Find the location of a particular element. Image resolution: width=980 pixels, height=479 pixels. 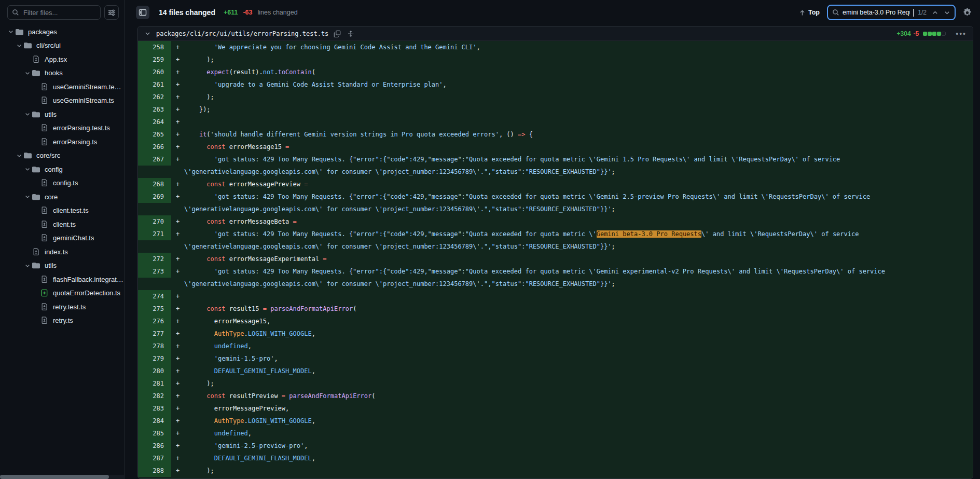

line-number: 286 is located at coordinates (155, 446).